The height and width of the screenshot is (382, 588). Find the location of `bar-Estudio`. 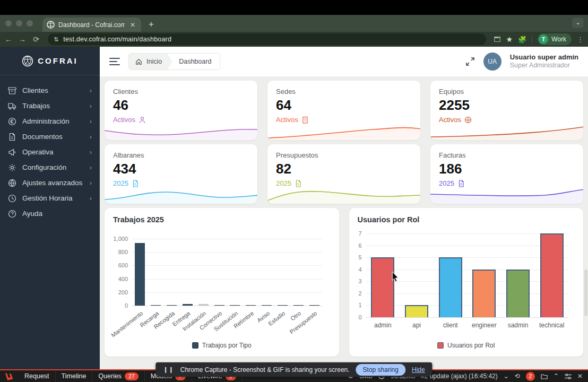

bar-Estudio is located at coordinates (282, 306).